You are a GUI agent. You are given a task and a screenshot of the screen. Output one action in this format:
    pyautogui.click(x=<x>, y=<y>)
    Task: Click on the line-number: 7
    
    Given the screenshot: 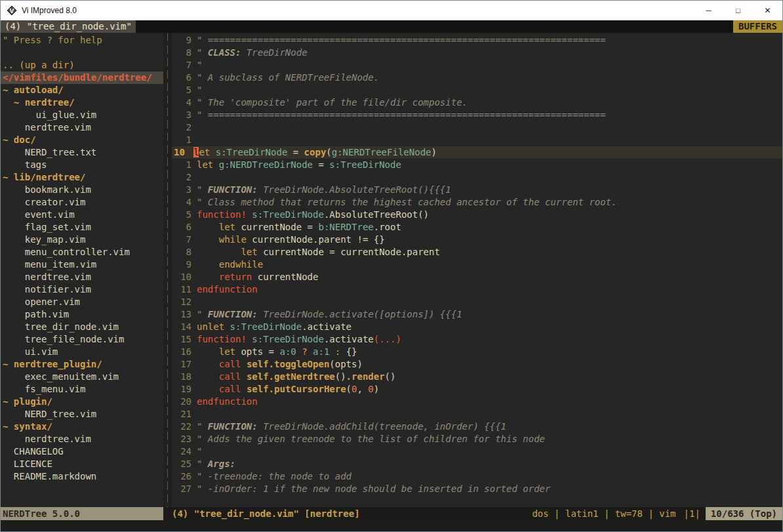 What is the action you would take?
    pyautogui.click(x=184, y=240)
    